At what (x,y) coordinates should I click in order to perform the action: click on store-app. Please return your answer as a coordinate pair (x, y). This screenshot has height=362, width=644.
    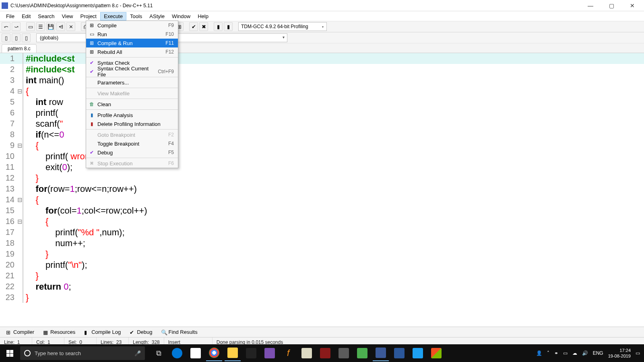
    Looking at the image, I should click on (196, 353).